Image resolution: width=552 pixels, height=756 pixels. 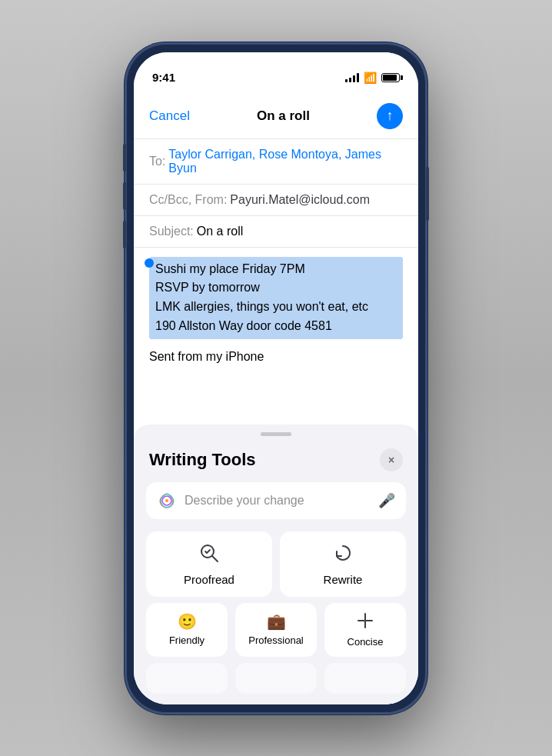 I want to click on friendly-label: Friendly, so click(x=187, y=640).